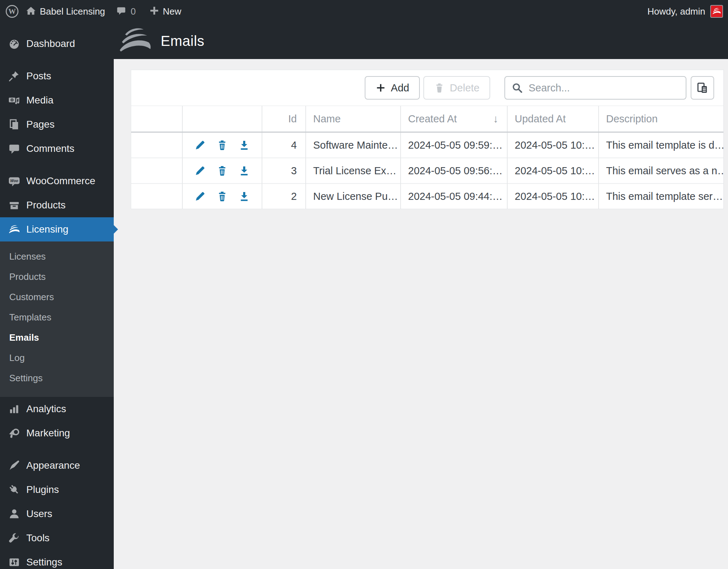 The width and height of the screenshot is (728, 569). I want to click on submenu-item-licenses: Licenses, so click(57, 257).